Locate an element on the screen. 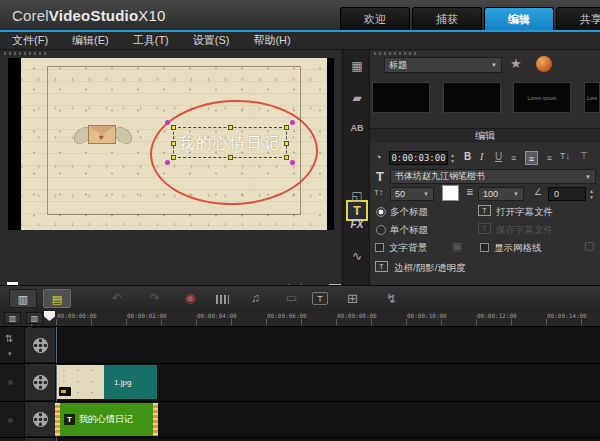  title-clip-label: 我的心情日记 is located at coordinates (106, 420).